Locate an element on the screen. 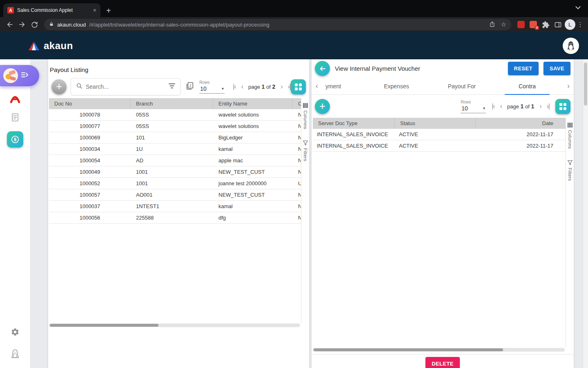  tab: Contra is located at coordinates (527, 86).